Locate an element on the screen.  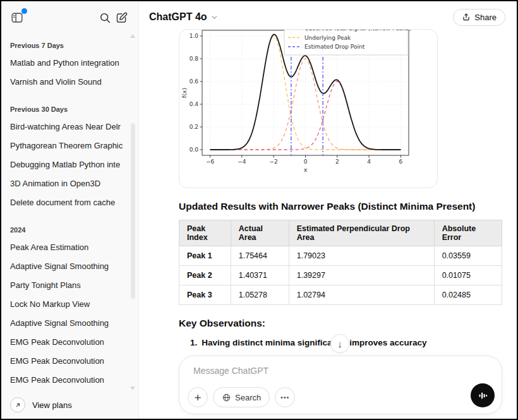
observation-number: 1. is located at coordinates (193, 342).